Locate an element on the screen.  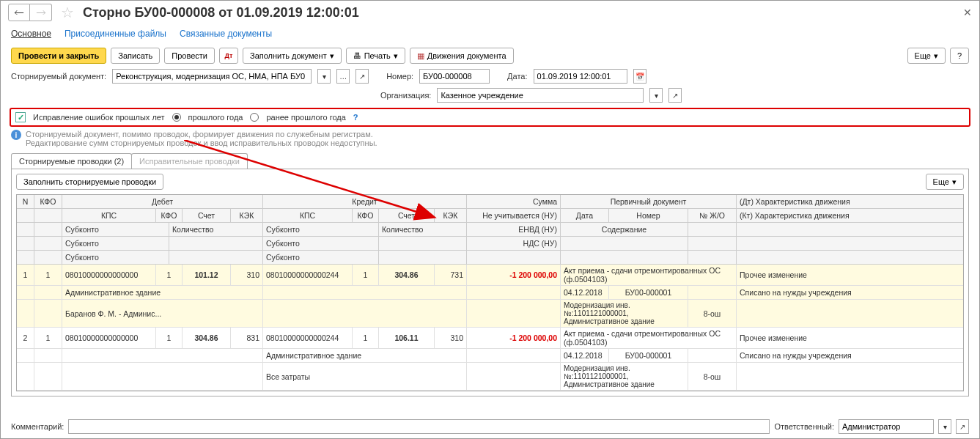
date-input is located at coordinates (581, 76).